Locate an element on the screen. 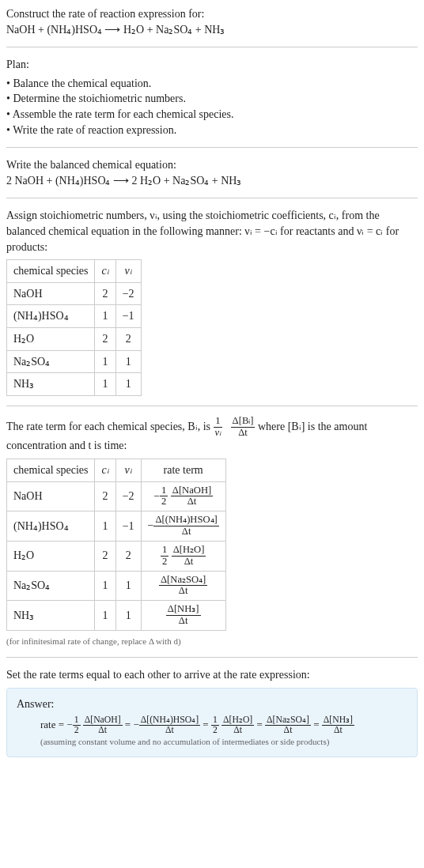  table-row: NaOH2−2−12 Δ[NaOH]Δt is located at coordinates (117, 496).